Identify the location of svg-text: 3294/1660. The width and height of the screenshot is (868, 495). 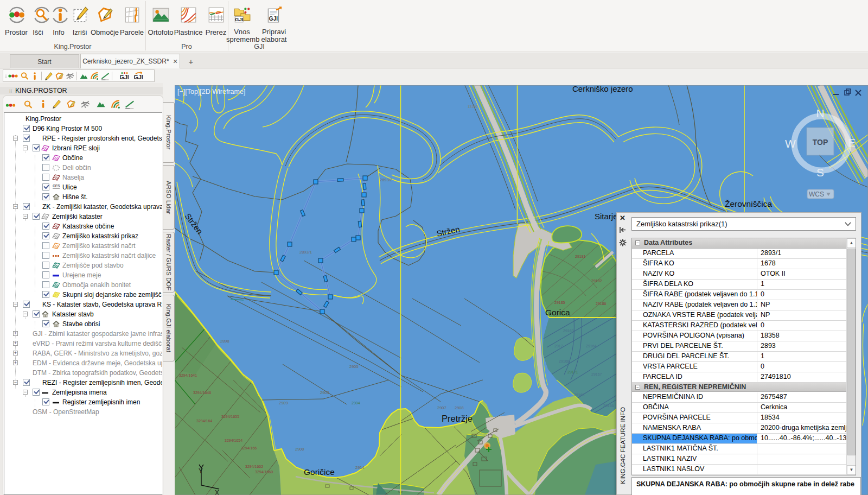
(264, 472).